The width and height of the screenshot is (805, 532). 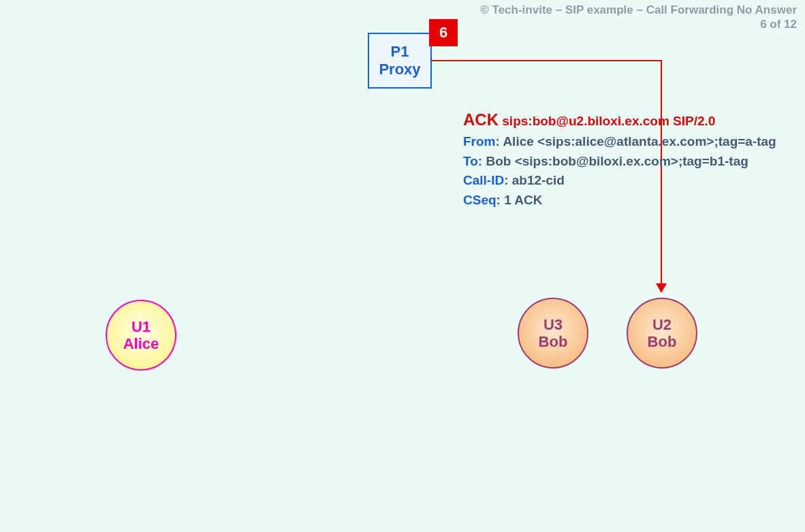 I want to click on proxy-label: Proxy, so click(x=399, y=69).